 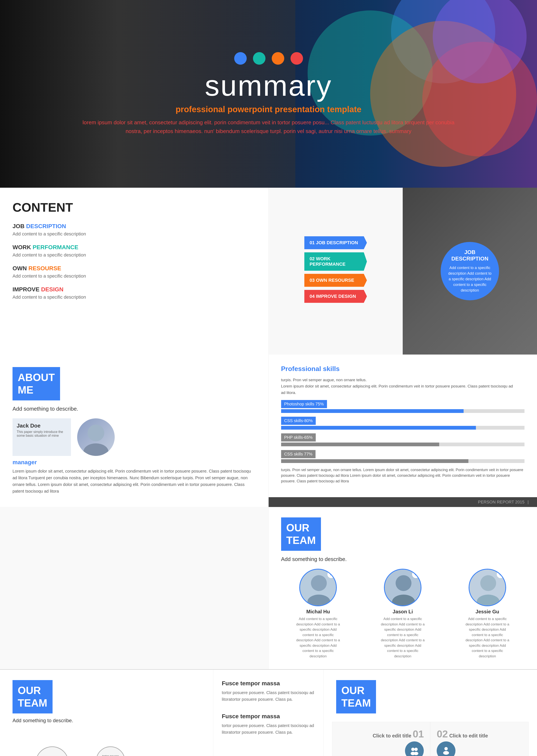 I want to click on member-1-avatar: ✓, so click(x=318, y=587).